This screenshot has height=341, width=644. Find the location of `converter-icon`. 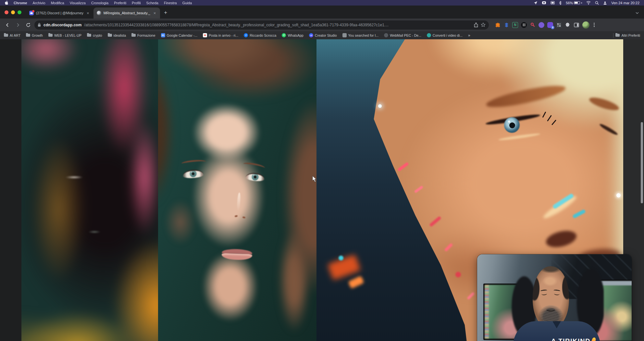

converter-icon is located at coordinates (429, 35).